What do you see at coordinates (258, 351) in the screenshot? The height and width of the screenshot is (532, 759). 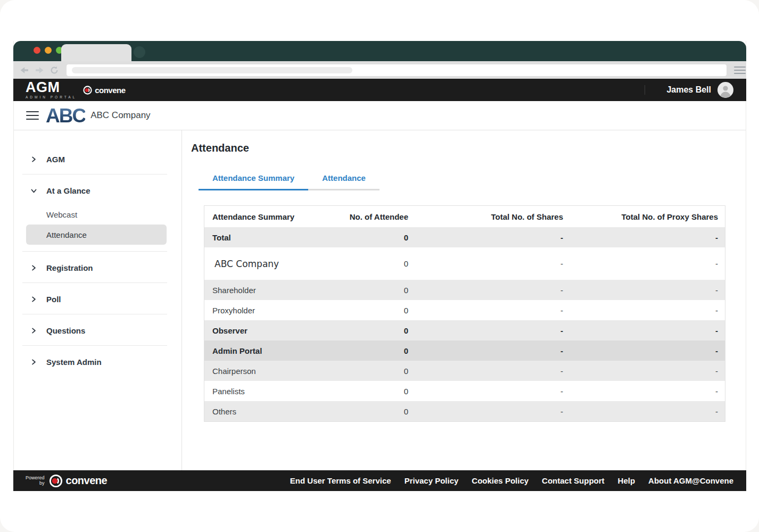 I see `row-label: Admin Portal` at bounding box center [258, 351].